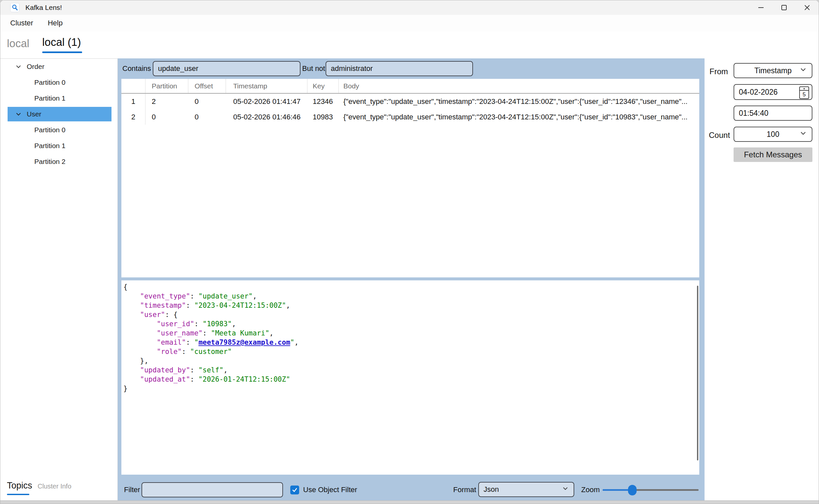  I want to click on tab-local: local, so click(18, 43).